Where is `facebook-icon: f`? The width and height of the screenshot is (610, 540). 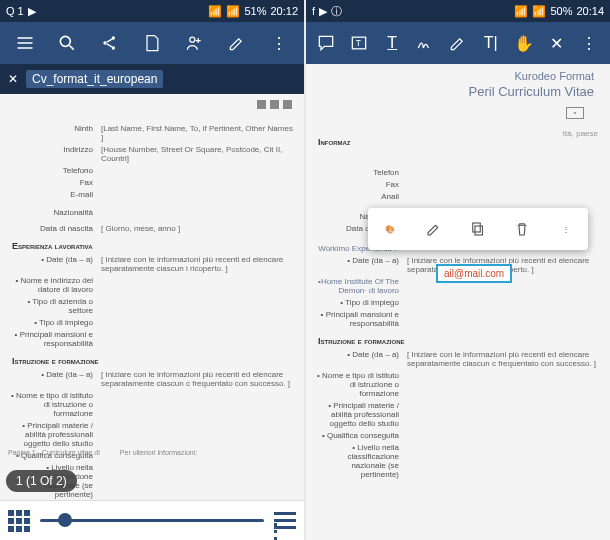
facebook-icon: f is located at coordinates (314, 11).